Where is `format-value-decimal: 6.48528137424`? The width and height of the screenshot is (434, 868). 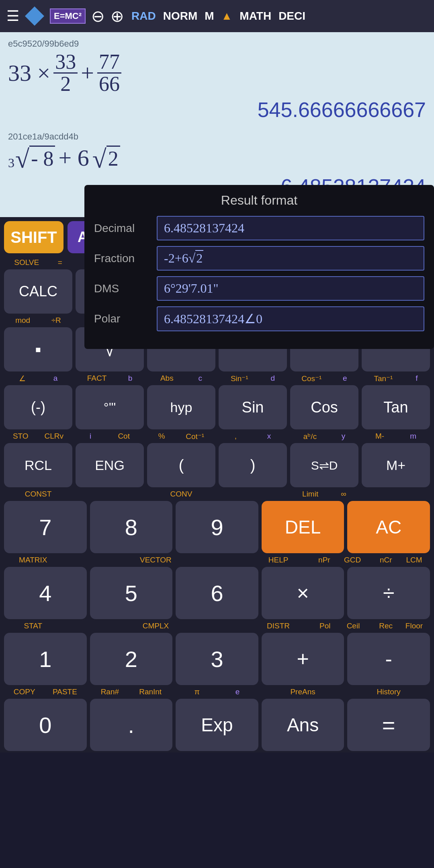 format-value-decimal: 6.48528137424 is located at coordinates (291, 228).